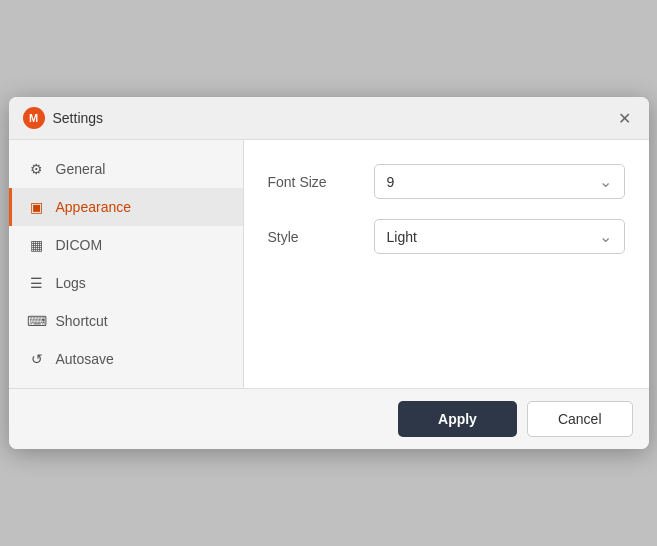 The width and height of the screenshot is (657, 546). Describe the element at coordinates (625, 118) in the screenshot. I see `close-button: ✕` at that location.